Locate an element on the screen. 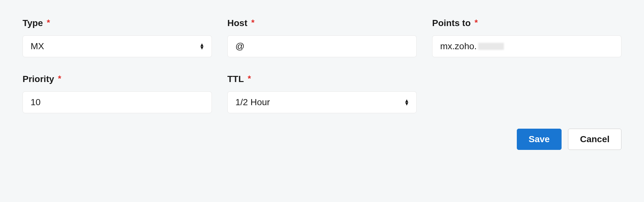  points-to-value: mx.zoho. is located at coordinates (459, 46).